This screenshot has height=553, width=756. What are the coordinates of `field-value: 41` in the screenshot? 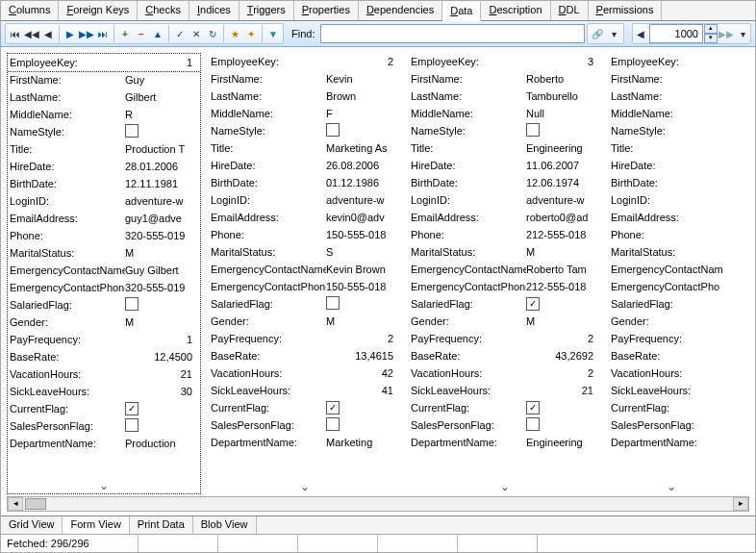 It's located at (363, 390).